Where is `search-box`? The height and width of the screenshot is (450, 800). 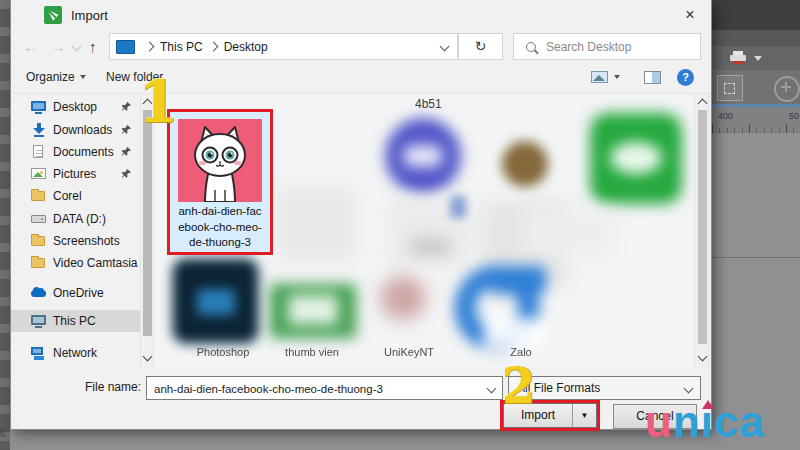 search-box is located at coordinates (607, 46).